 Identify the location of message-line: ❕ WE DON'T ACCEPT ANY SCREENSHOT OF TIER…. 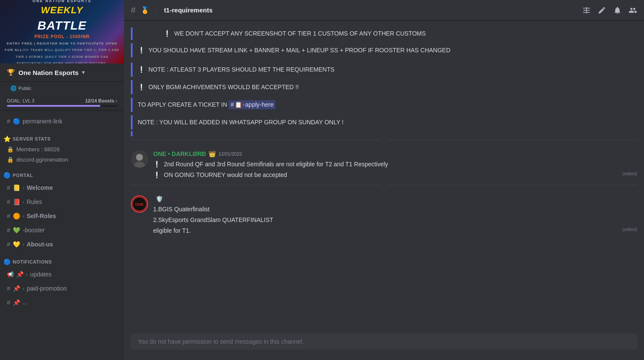
(397, 33).